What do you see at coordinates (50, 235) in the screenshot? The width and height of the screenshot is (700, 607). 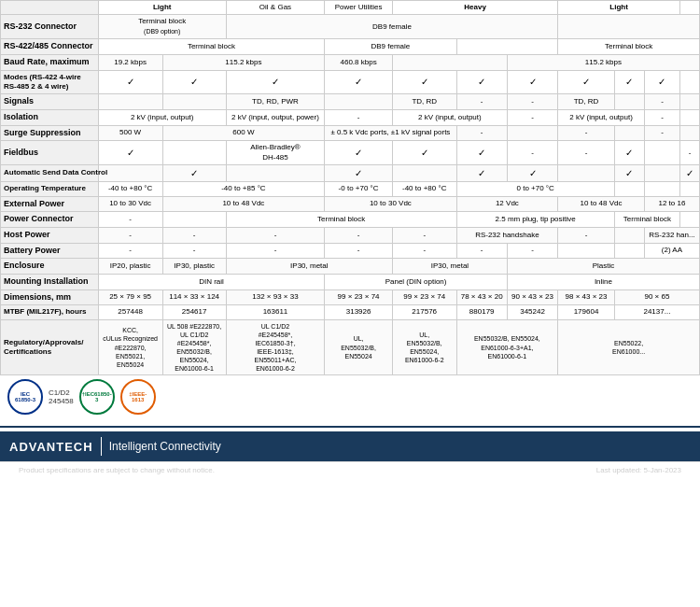 I see `row-label: Host Power` at bounding box center [50, 235].